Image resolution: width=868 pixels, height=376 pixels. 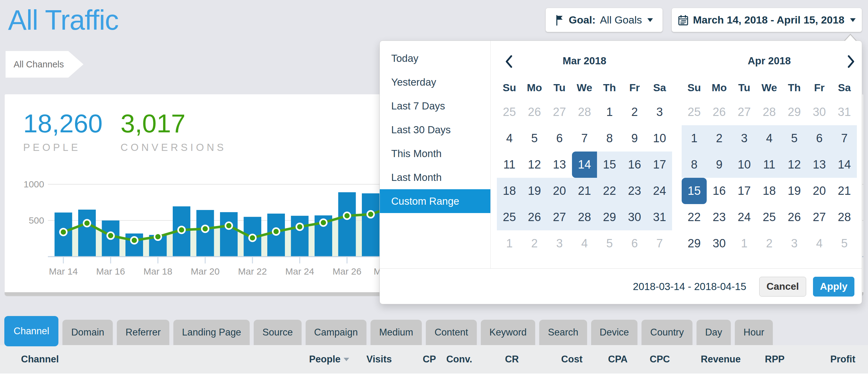 I want to click on tab-referrer: Referrer, so click(x=143, y=332).